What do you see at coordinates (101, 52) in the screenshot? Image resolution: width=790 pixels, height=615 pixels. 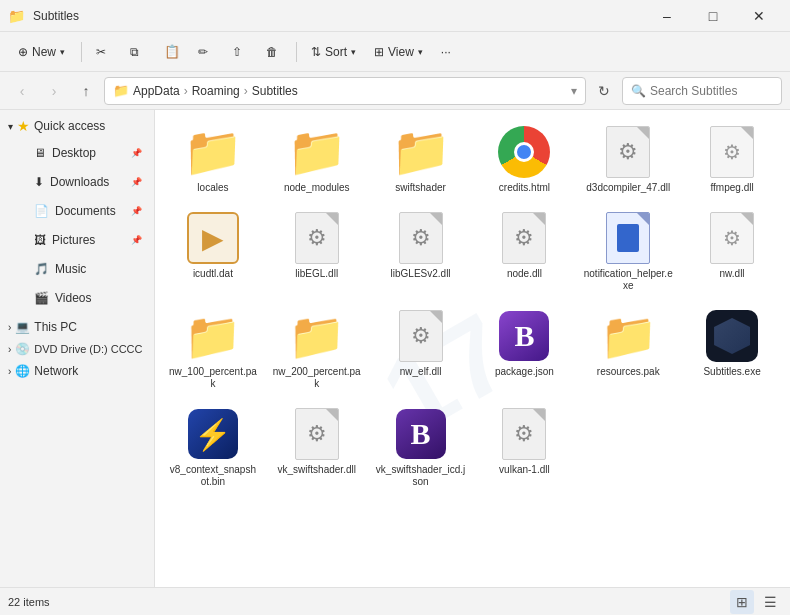 I see `cut-icon: ✂` at bounding box center [101, 52].